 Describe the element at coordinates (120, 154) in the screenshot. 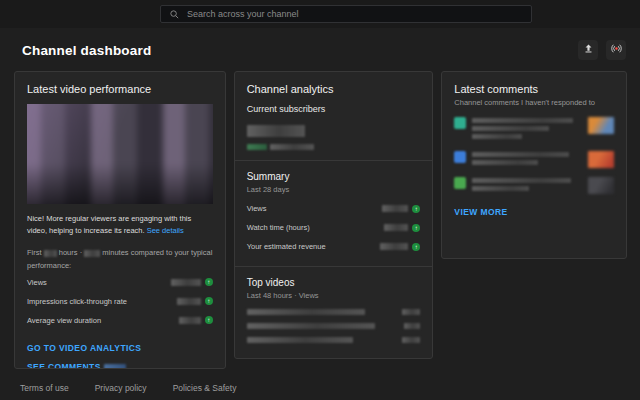

I see `latest-video-thumbnail` at that location.